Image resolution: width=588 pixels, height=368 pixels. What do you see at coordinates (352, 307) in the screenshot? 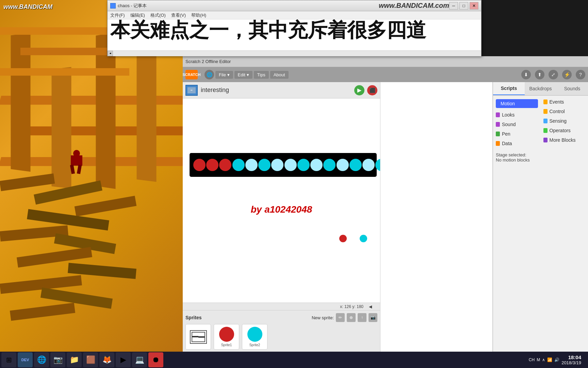
I see `coords-text: x: 126 y: 180` at bounding box center [352, 307].